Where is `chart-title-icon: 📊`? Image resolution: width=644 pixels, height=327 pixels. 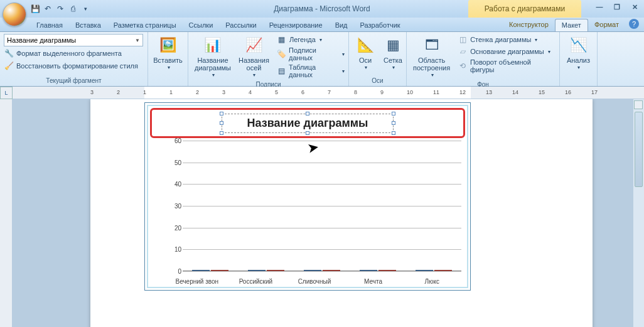 chart-title-icon: 📊 is located at coordinates (213, 45).